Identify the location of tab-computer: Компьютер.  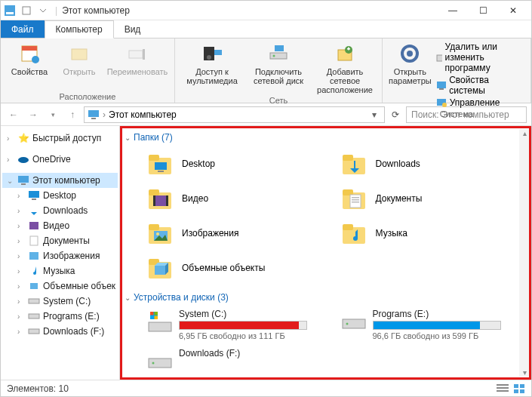
(79, 29).